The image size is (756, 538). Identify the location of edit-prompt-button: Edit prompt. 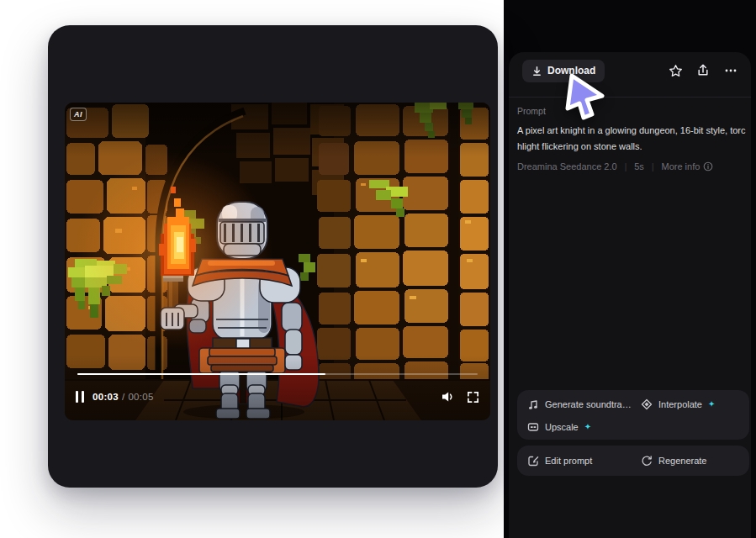
(584, 461).